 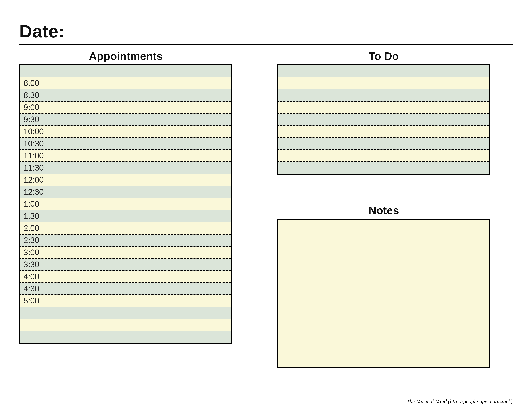 What do you see at coordinates (384, 210) in the screenshot?
I see `notes-title: Notes` at bounding box center [384, 210].